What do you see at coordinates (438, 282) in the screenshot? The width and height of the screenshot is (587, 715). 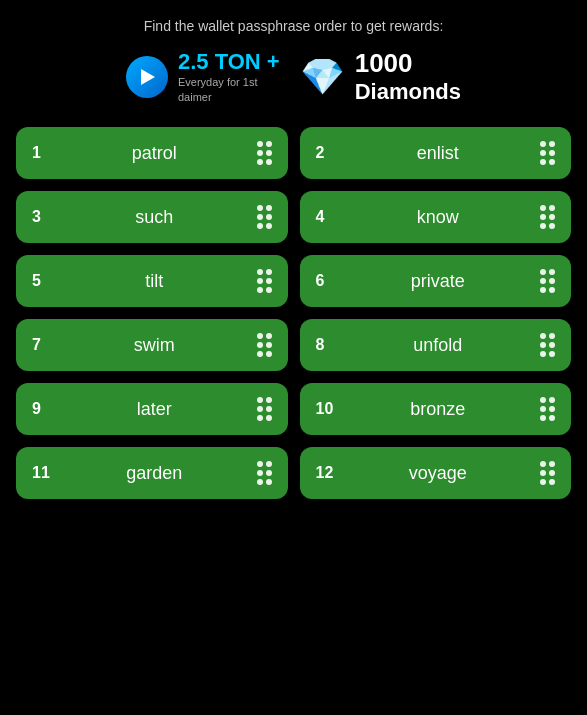 I see `word-text: private` at bounding box center [438, 282].